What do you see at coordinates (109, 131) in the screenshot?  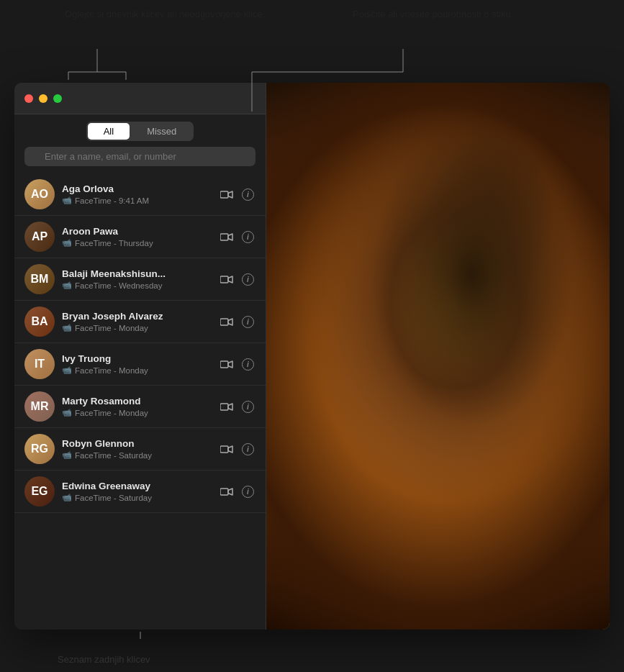 I see `tab-all: All` at bounding box center [109, 131].